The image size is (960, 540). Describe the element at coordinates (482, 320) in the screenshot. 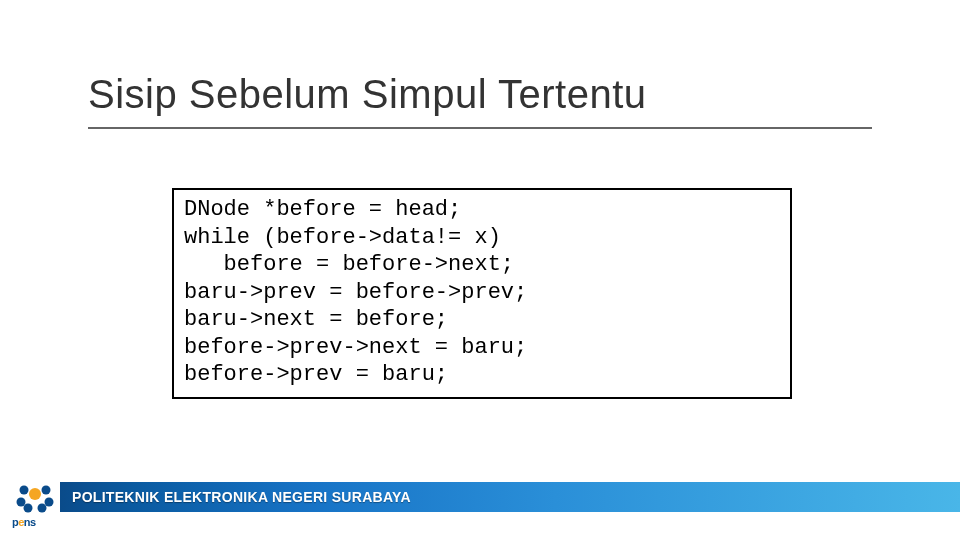

I see `code-line: baru->next = before;` at that location.